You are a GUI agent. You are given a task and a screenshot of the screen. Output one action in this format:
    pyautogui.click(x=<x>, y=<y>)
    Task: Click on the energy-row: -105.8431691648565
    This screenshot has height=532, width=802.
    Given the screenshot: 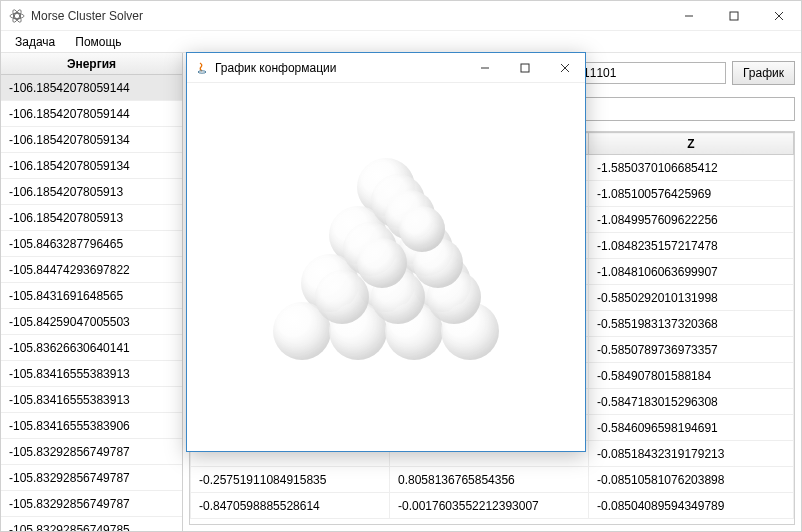 What is the action you would take?
    pyautogui.click(x=92, y=296)
    